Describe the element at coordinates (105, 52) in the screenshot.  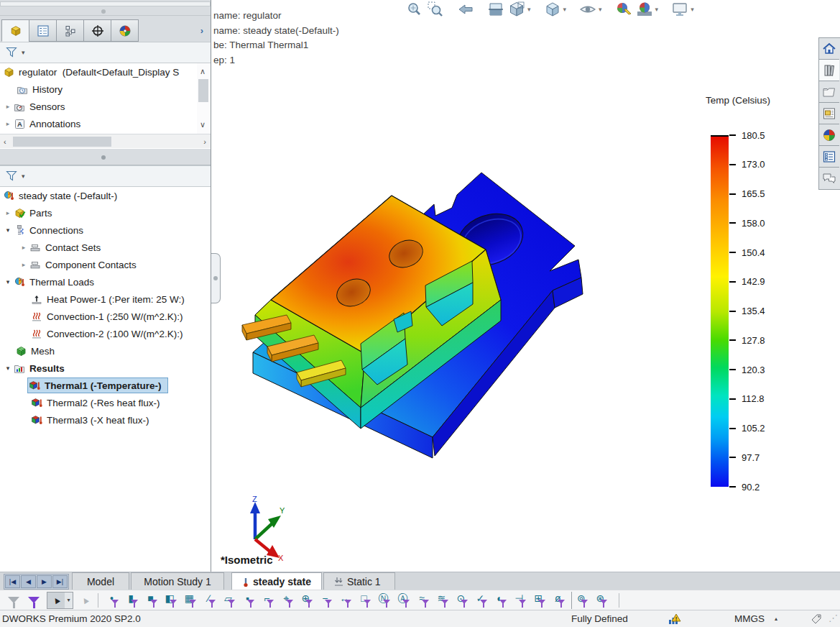
I see `feature-tree-filter: ▾` at that location.